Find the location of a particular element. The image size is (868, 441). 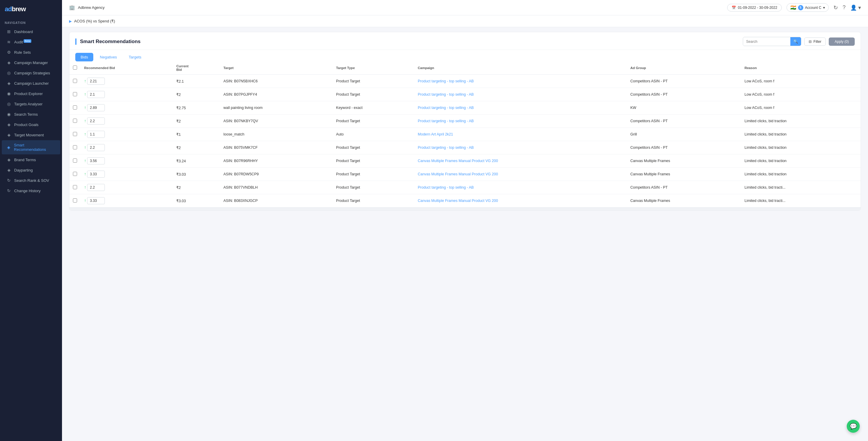

campaign-link-4: Modern Art April 2k21 is located at coordinates (435, 134).